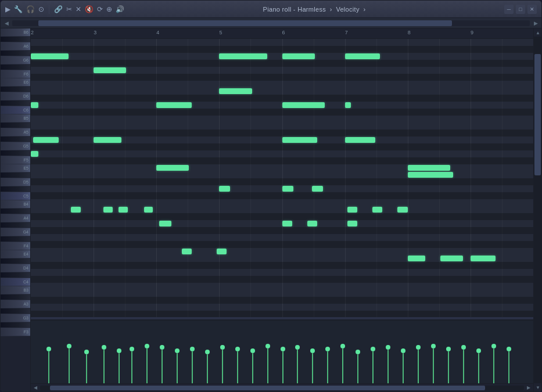 The width and height of the screenshot is (542, 392). What do you see at coordinates (15, 332) in the screenshot?
I see `piano-key-f3: F3` at bounding box center [15, 332].